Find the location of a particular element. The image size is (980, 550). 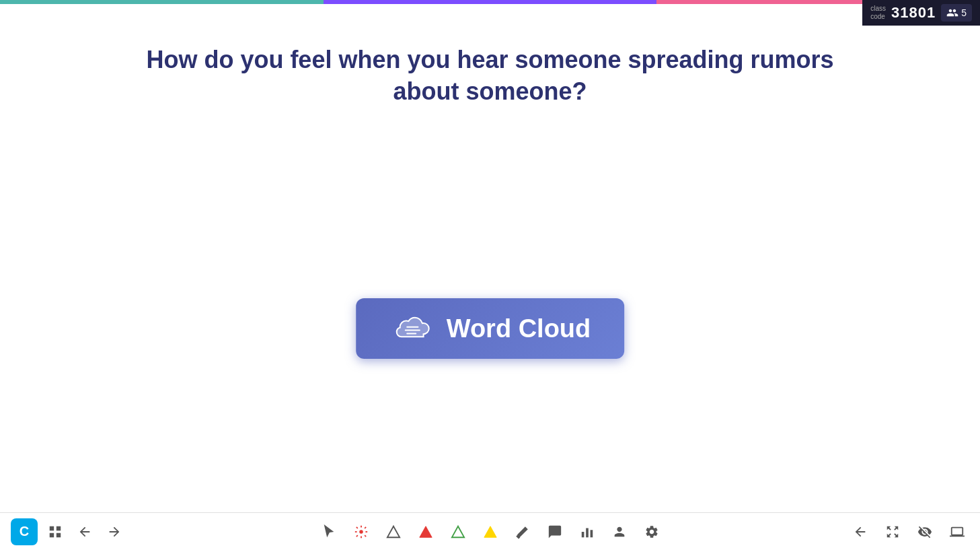

triangle-yellow-tool is located at coordinates (490, 532).